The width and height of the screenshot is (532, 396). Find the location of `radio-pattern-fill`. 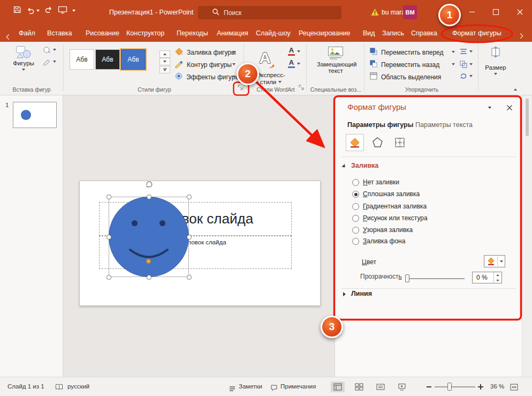

radio-pattern-fill is located at coordinates (355, 230).